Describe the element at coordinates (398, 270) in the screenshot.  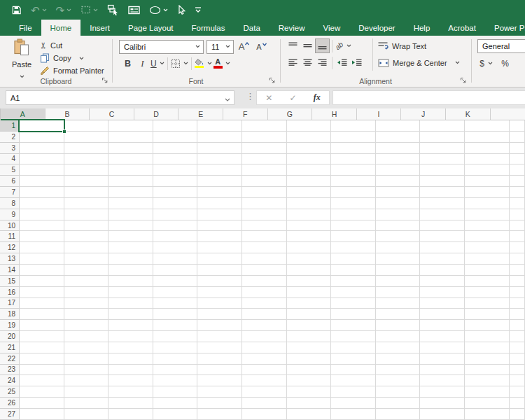
I see `cell-I14` at that location.